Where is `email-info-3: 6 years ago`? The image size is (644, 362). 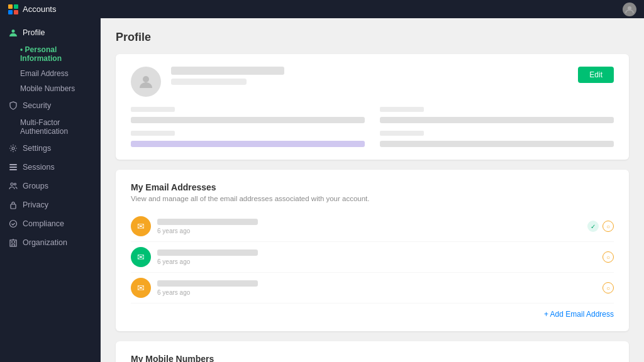
email-info-3: 6 years ago is located at coordinates (377, 288).